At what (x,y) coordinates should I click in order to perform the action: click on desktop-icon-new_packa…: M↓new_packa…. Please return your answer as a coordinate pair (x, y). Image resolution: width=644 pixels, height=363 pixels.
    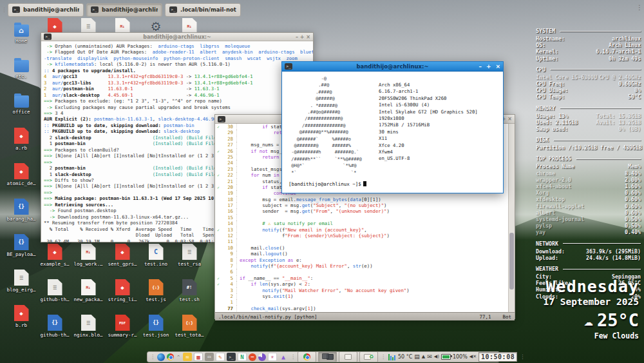
    Looking at the image, I should click on (88, 291).